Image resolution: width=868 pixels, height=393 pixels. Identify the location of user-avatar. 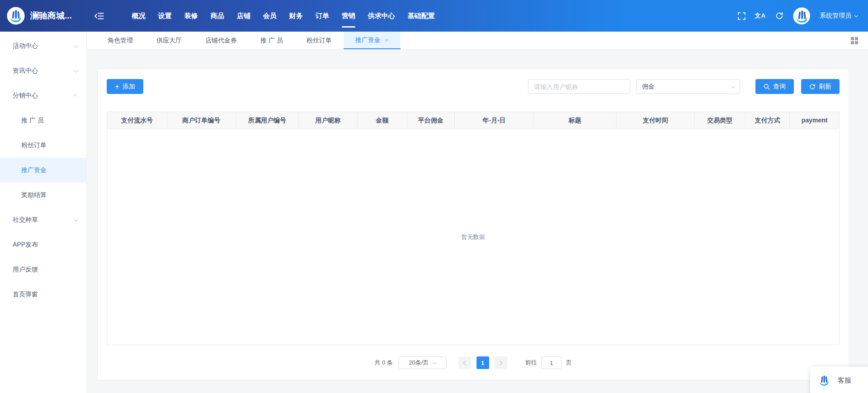
(802, 16).